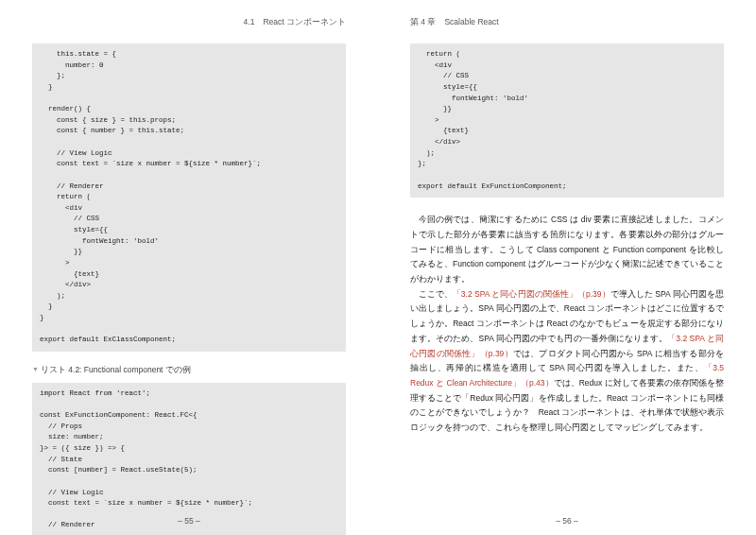 Image resolution: width=756 pixels, height=535 pixels. Describe the element at coordinates (567, 23) in the screenshot. I see `running-header-right: 第 4 章 Scalable React` at that location.